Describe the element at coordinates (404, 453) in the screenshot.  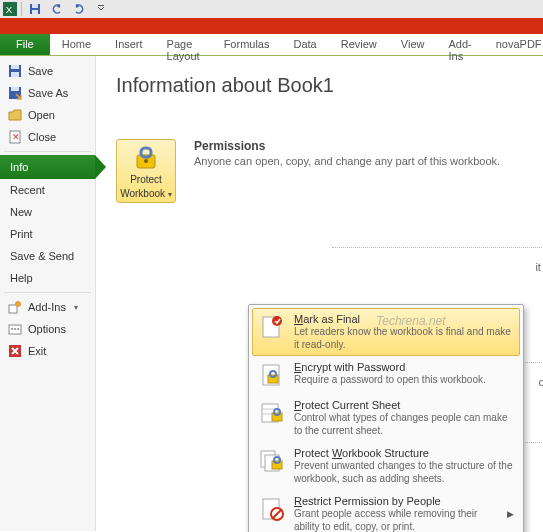
I see `dropdown-item-title: Protect Workbook Structure` at that location.